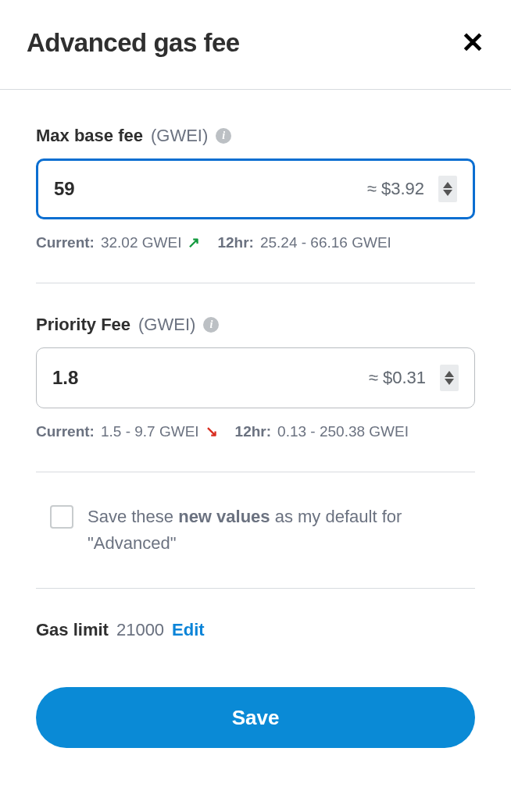 This screenshot has height=812, width=511. What do you see at coordinates (133, 517) in the screenshot?
I see `save-default-prefix: Save these` at bounding box center [133, 517].